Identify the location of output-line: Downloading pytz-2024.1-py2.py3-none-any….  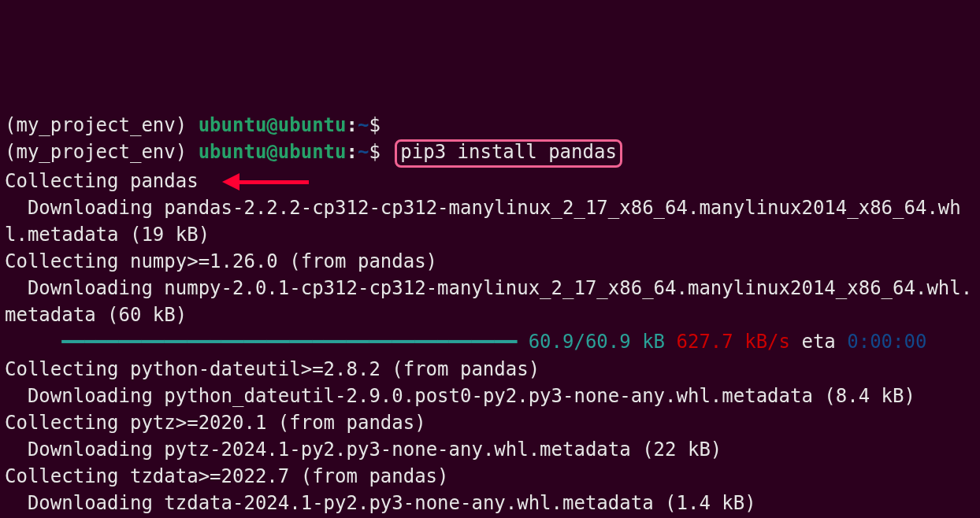
(363, 450).